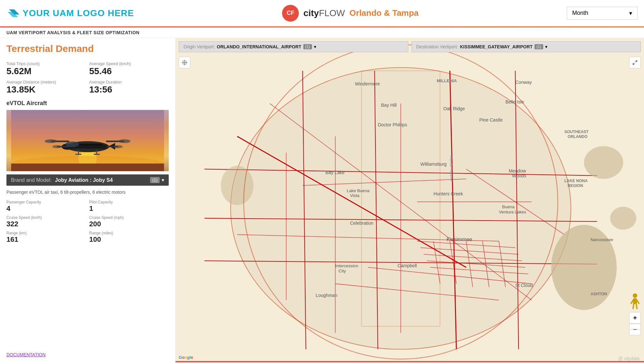 This screenshot has height=363, width=644. Describe the element at coordinates (509, 207) in the screenshot. I see `svg-text: Buena` at that location.